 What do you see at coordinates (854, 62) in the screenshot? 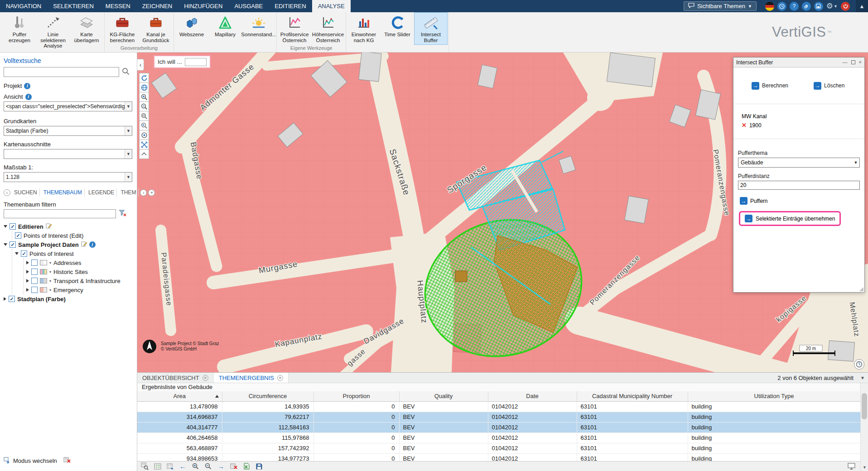
I see `maximize-icon` at bounding box center [854, 62].